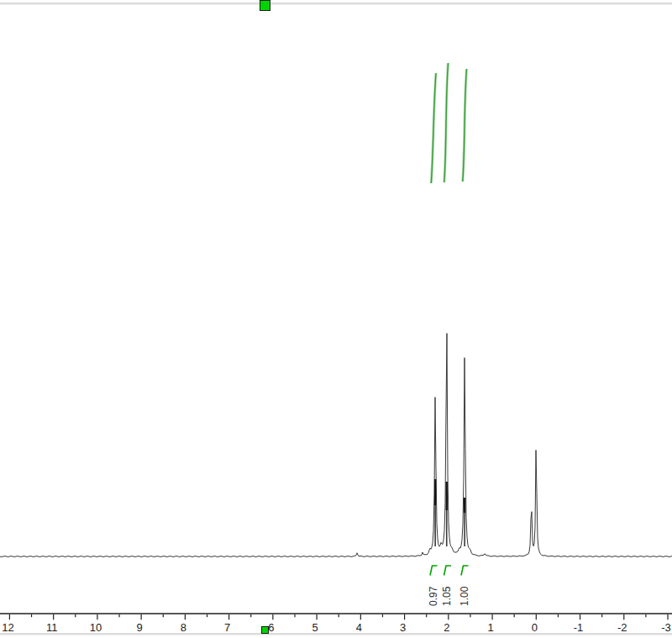 This screenshot has width=672, height=638. Describe the element at coordinates (183, 627) in the screenshot. I see `x-axis-tick-label: 8` at that location.